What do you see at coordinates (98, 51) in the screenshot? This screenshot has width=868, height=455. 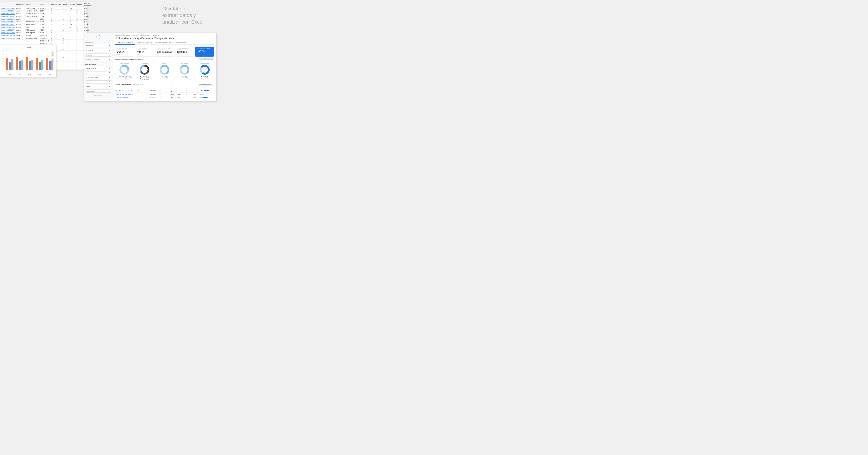 I see `sidebar-select-ciudad2: Barcelona` at bounding box center [98, 51].